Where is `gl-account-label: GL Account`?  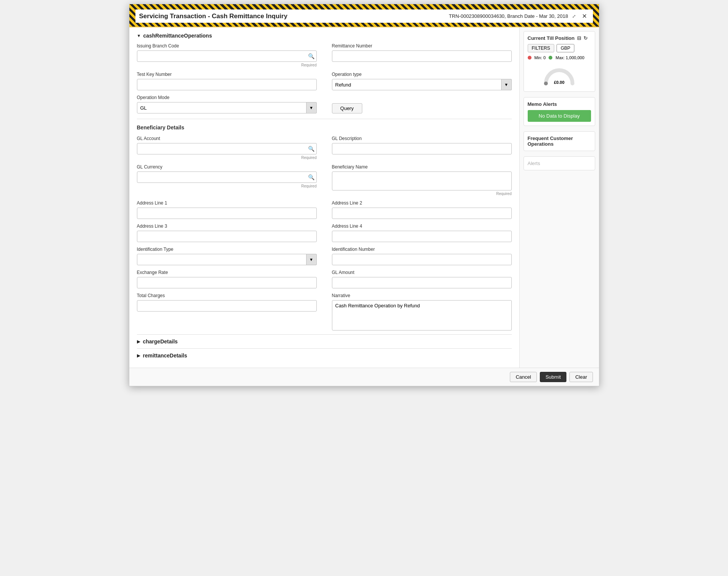 gl-account-label: GL Account is located at coordinates (227, 138).